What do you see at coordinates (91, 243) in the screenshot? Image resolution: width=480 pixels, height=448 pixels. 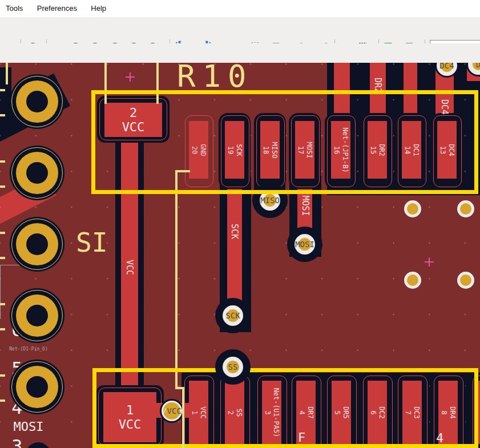 I see `silkscreen-ref-si: SI` at bounding box center [91, 243].